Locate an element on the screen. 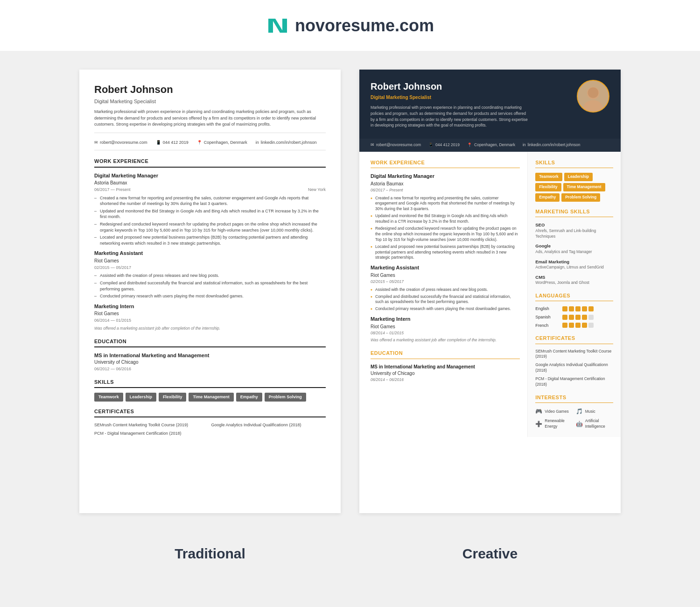 This screenshot has width=700, height=607. creative-left-column: WORK EXPERIENCE Digital Marketing Manage… is located at coordinates (443, 294).